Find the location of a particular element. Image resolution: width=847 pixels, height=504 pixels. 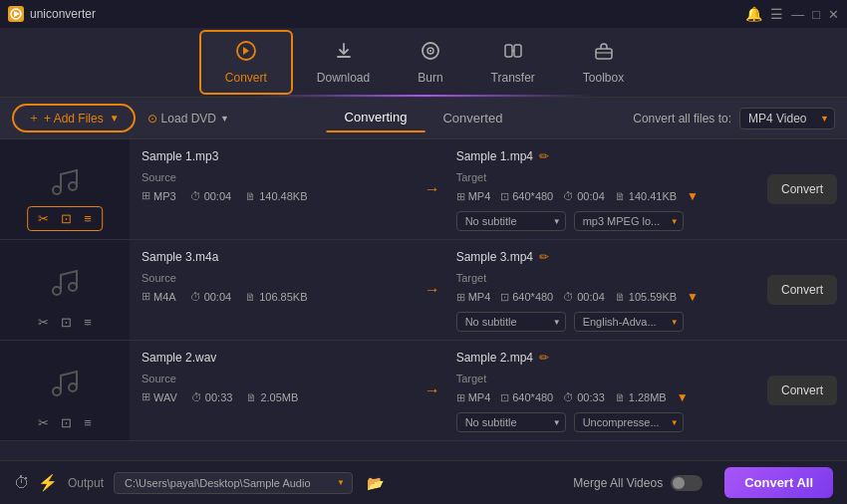

music-note-icon is located at coordinates (65, 183).